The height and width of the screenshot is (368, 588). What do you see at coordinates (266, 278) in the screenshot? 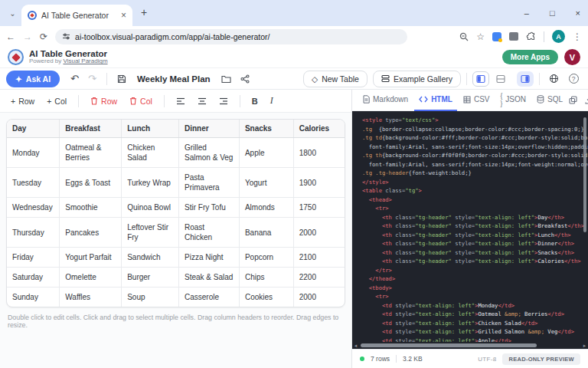
I see `table-cell: Chips` at bounding box center [266, 278].